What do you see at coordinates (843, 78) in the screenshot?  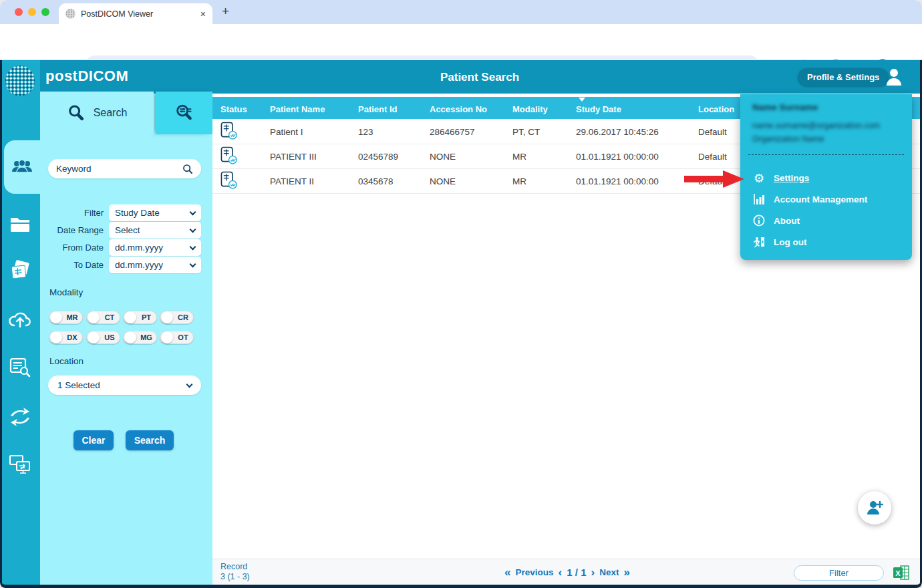 I see `profile-settings-tooltip: Profile & Settings` at bounding box center [843, 78].